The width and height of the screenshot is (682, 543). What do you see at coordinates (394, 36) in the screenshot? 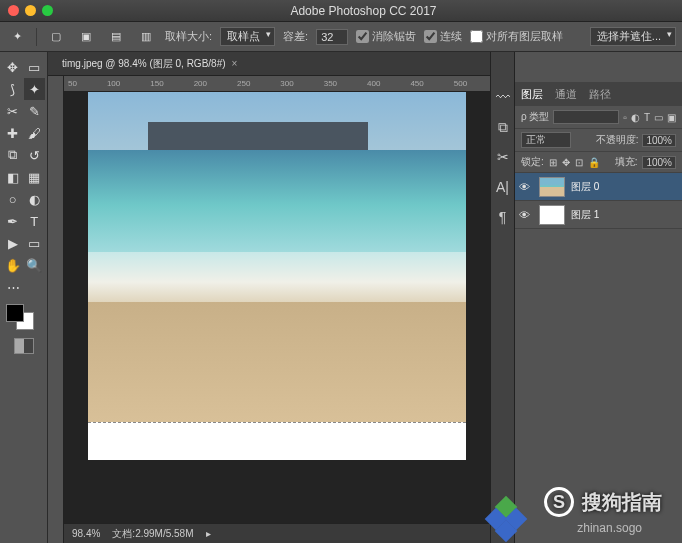
I see `anti-alias-label: 消除锯齿` at bounding box center [394, 36].